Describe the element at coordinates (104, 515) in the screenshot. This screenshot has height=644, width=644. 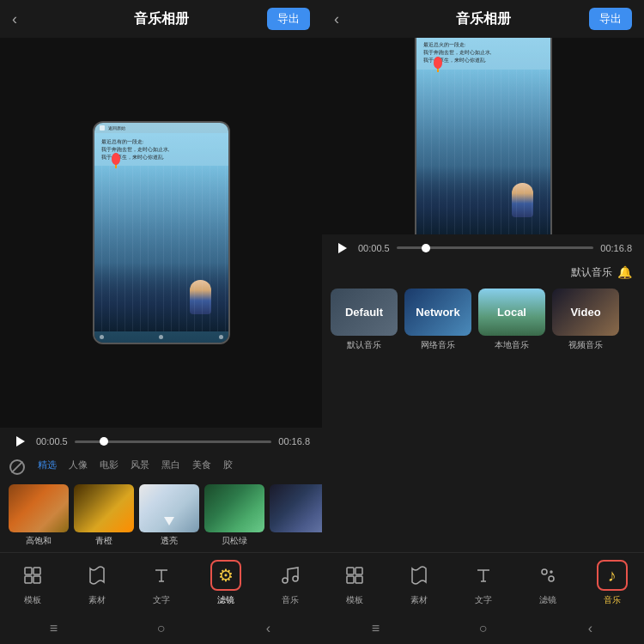
I see `filter-thumb-qingcheng: 青橙` at that location.